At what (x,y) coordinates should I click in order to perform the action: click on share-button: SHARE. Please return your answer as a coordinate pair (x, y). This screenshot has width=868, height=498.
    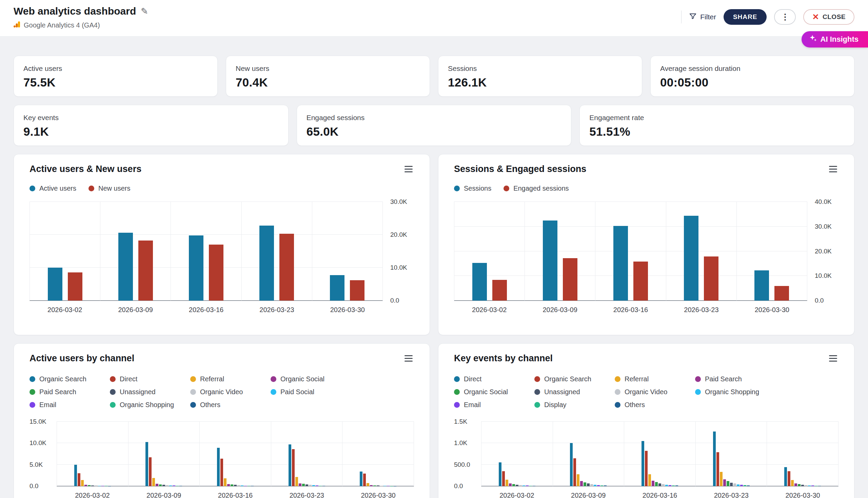
    Looking at the image, I should click on (745, 17).